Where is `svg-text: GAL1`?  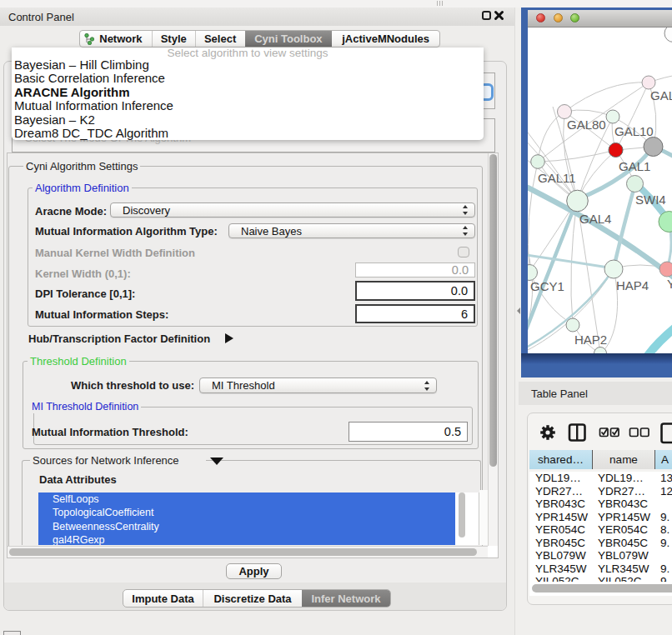 svg-text: GAL1 is located at coordinates (634, 167).